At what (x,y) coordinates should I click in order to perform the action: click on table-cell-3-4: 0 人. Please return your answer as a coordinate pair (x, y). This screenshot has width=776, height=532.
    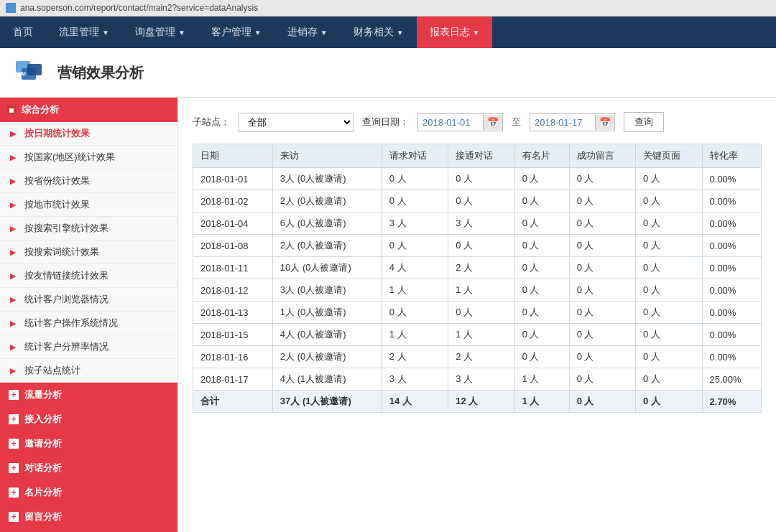
    Looking at the image, I should click on (542, 246).